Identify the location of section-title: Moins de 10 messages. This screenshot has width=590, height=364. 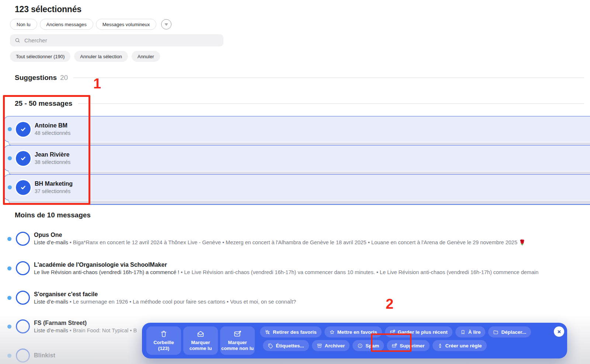
(53, 215).